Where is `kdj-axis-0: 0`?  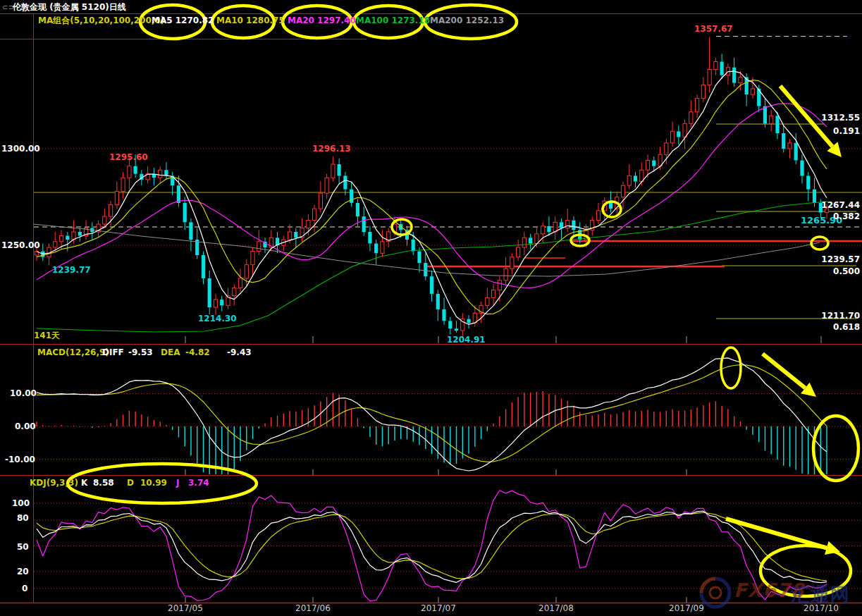
kdj-axis-0: 0 is located at coordinates (25, 589).